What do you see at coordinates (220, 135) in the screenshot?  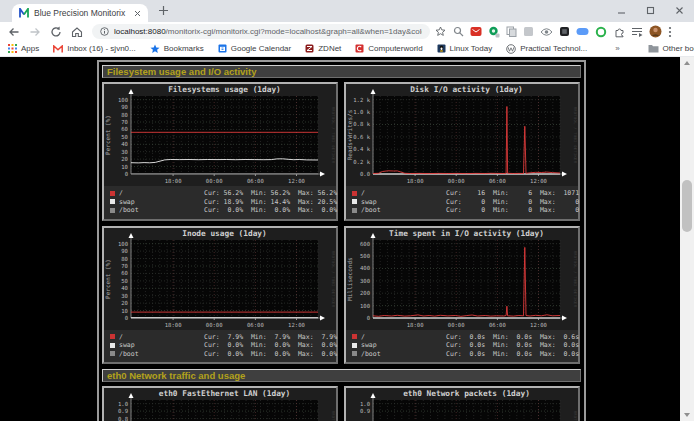 I see `graph-filesystems-usage: 010203040506070809010018:0000:0006:0012:…` at bounding box center [220, 135].